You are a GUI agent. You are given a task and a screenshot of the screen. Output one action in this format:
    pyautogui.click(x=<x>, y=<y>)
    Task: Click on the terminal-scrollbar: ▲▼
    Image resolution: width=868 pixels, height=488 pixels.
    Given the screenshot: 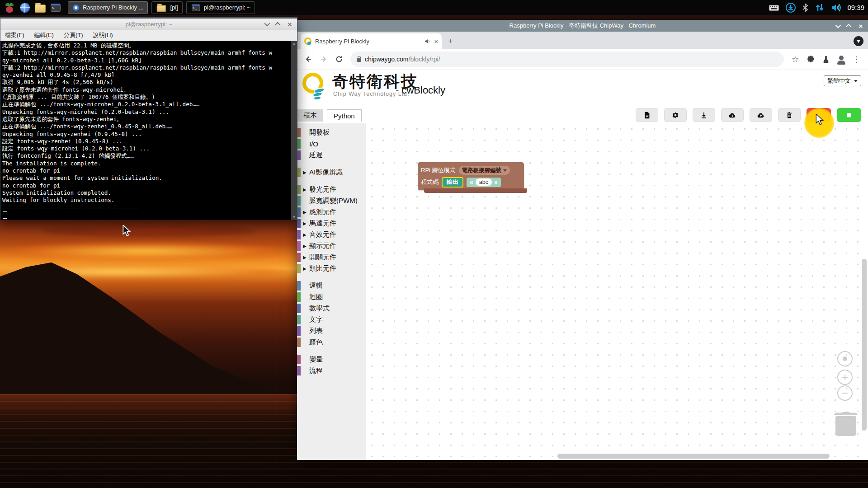 What is the action you would take?
    pyautogui.click(x=294, y=131)
    